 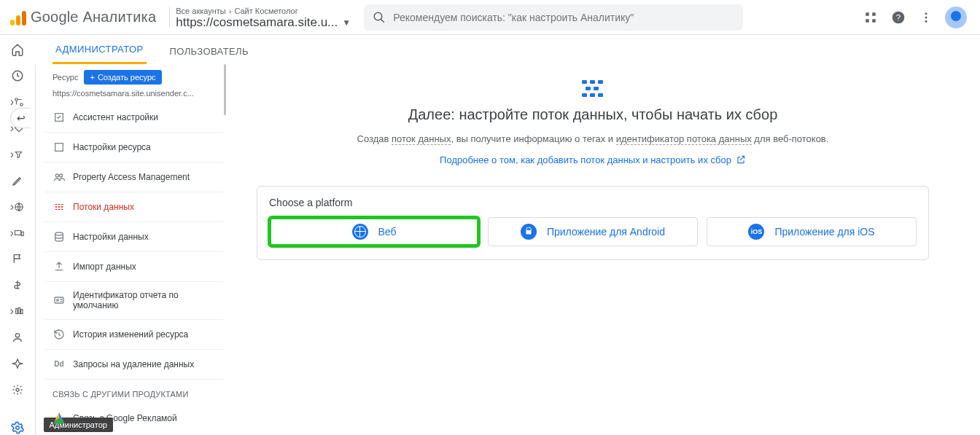 I want to click on chevron-right-icon: ›, so click(x=230, y=11).